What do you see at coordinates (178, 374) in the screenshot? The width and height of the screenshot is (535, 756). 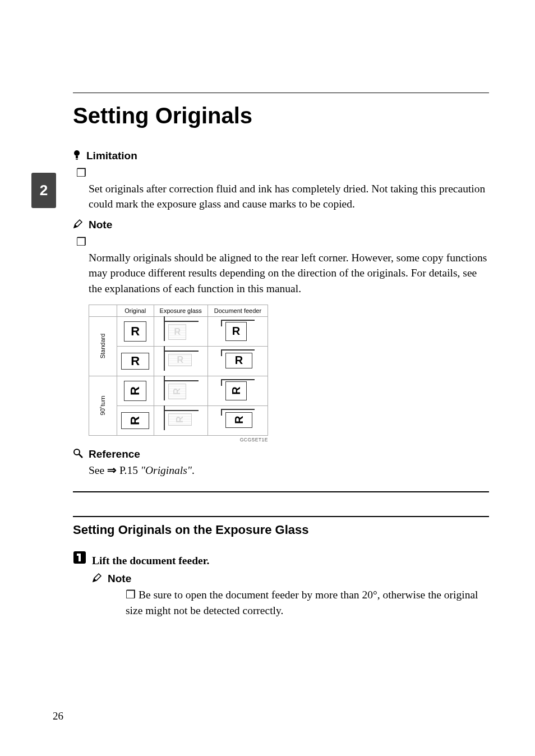 I see `orientation-diagram: Original Exposure glass Document feeder …` at bounding box center [178, 374].